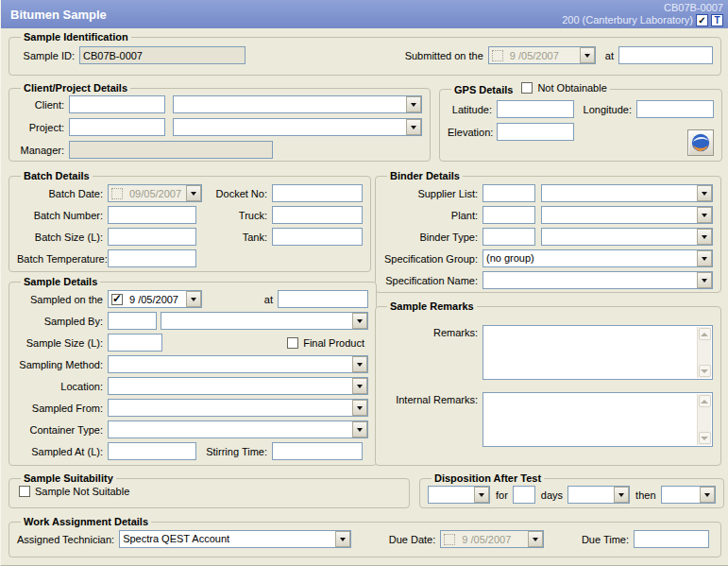  Describe the element at coordinates (210, 490) in the screenshot. I see `sample-suitability-section: Sample Suitability Sample Not Suitable` at that location.